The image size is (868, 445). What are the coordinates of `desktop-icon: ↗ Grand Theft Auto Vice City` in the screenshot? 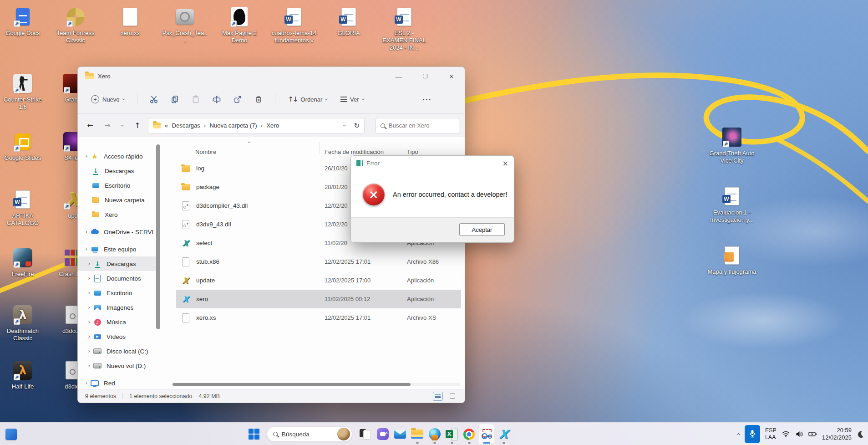 It's located at (732, 146).